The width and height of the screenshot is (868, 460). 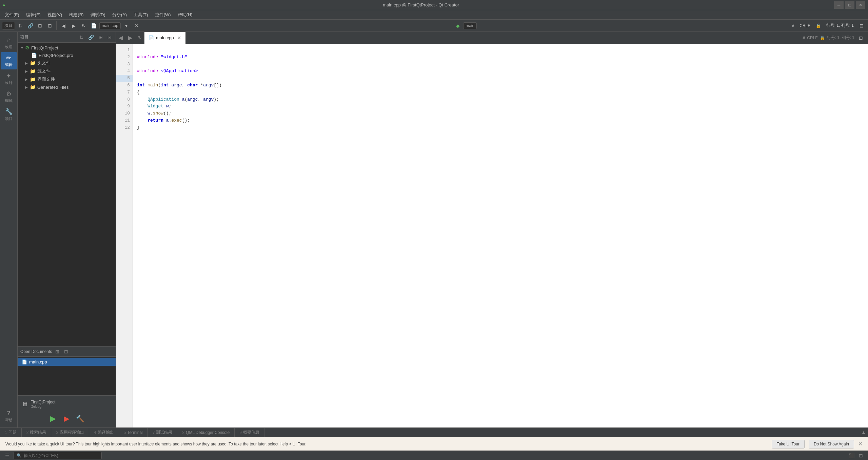 I want to click on toolbar-sort-btn: ⇅, so click(x=20, y=26).